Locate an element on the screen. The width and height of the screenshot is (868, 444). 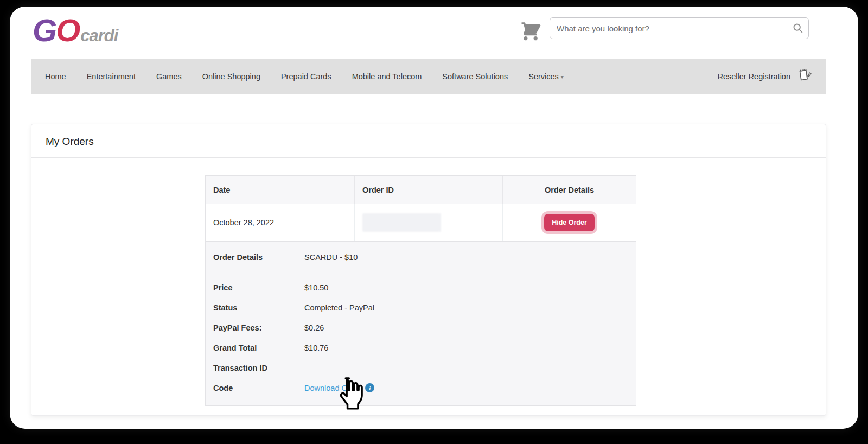
nav-item-software-solutions: Software Solutions is located at coordinates (475, 77).